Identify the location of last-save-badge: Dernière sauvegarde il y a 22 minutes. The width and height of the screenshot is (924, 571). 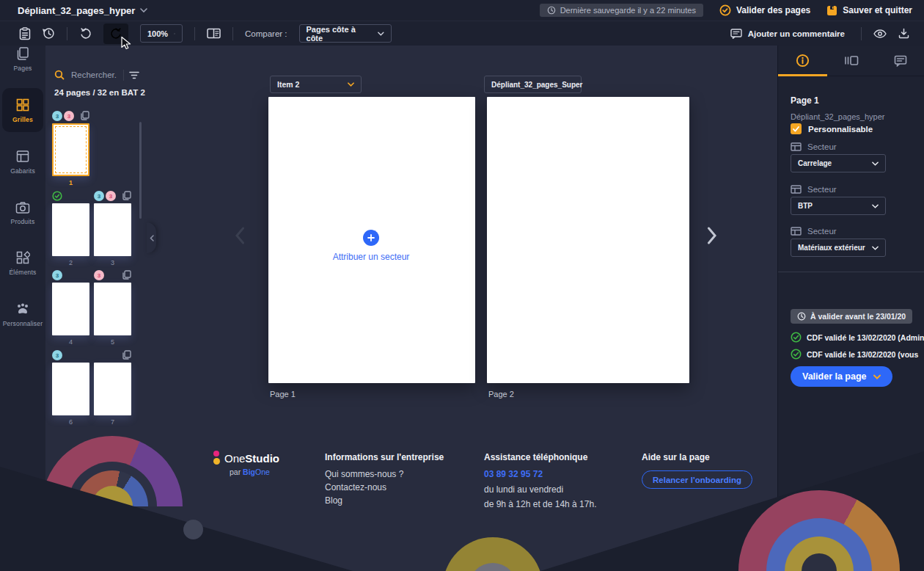
(622, 10).